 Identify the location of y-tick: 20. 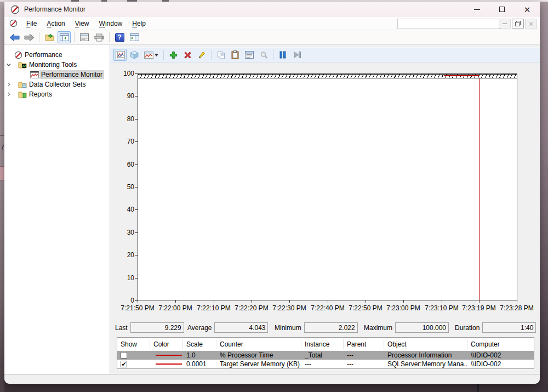
(123, 255).